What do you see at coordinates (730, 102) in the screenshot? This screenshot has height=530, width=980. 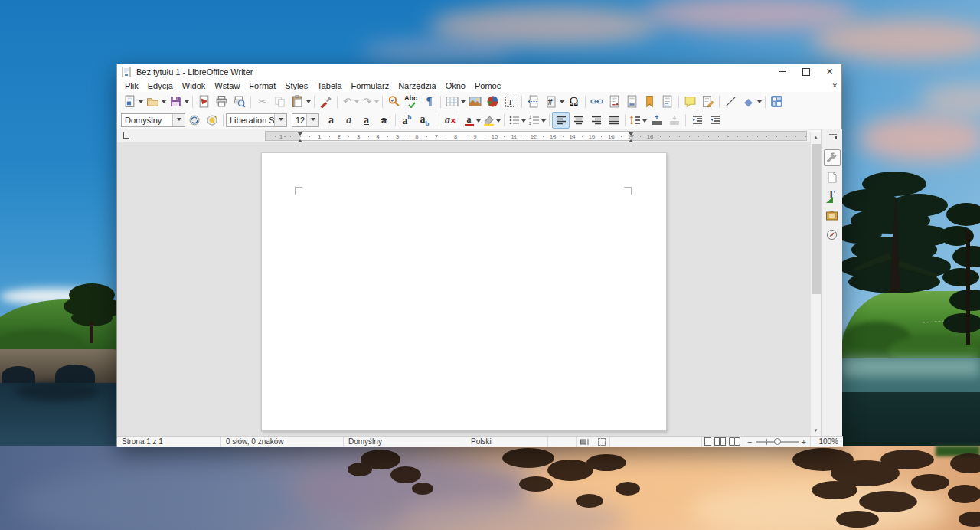 I see `insert-line-button` at bounding box center [730, 102].